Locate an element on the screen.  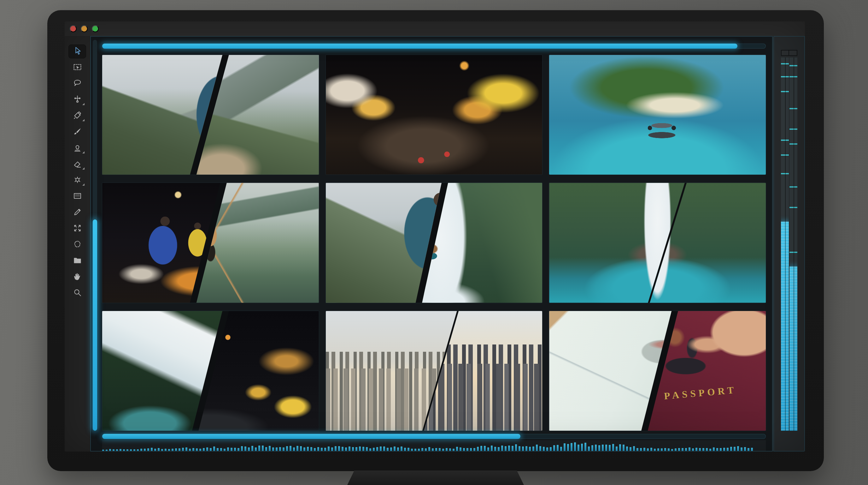
clip-cell-r1c3 is located at coordinates (658, 115).